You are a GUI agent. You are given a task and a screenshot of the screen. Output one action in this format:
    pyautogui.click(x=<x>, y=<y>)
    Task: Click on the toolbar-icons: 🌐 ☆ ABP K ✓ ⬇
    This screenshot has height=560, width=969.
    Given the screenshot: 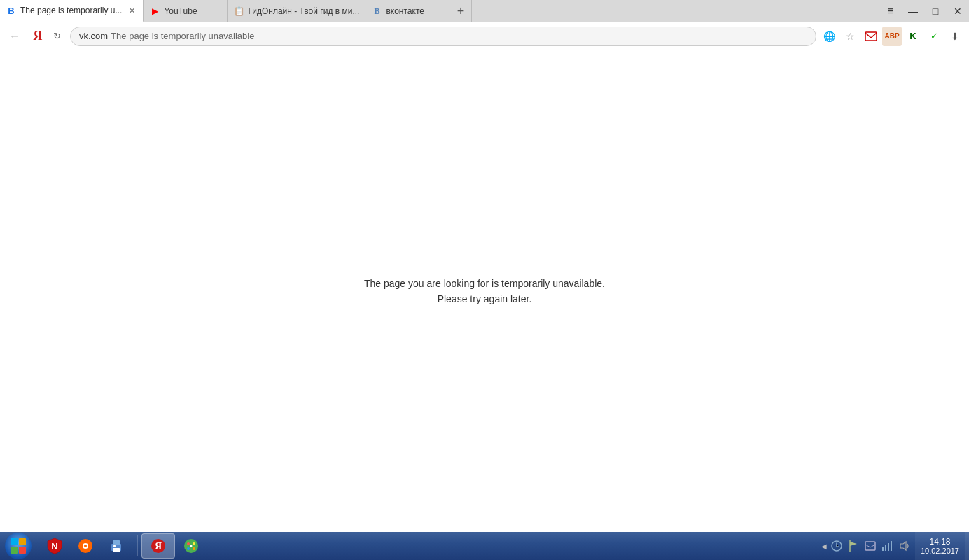 What is the action you would take?
    pyautogui.click(x=892, y=36)
    